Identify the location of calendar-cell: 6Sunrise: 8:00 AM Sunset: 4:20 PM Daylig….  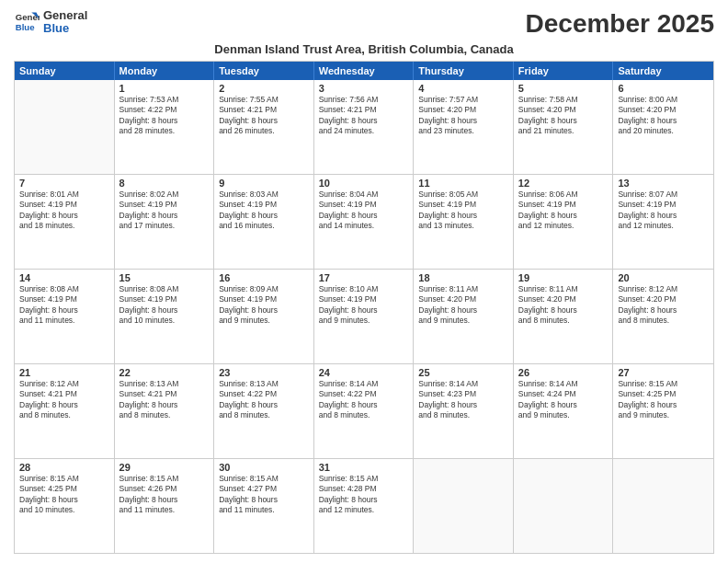
(664, 127).